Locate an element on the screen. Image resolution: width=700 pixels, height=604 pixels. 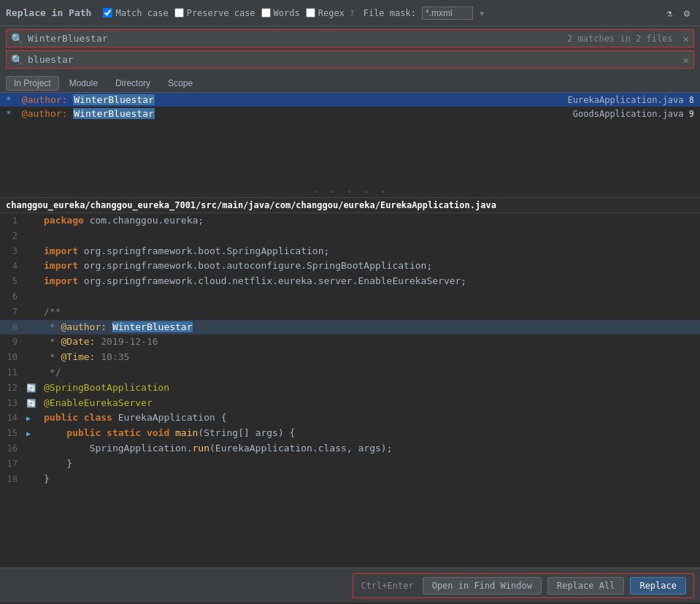
line-content: import org.springframework.boot.autoconf… is located at coordinates (236, 266).